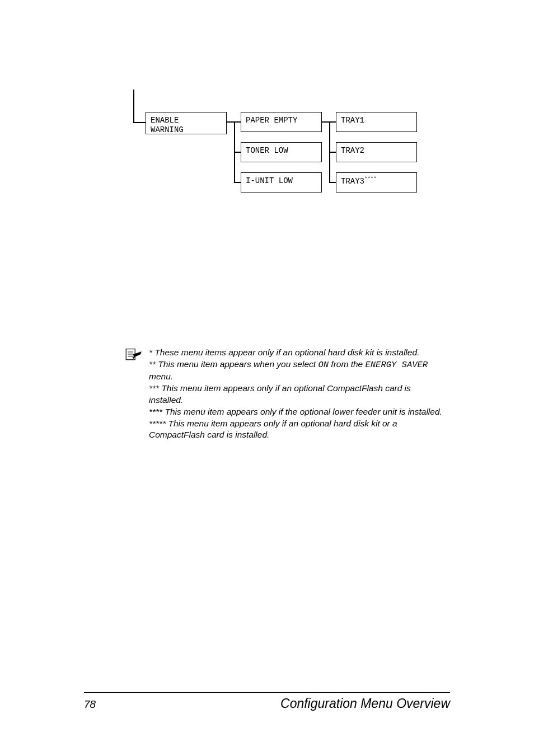  I want to click on footer-divider, so click(267, 693).